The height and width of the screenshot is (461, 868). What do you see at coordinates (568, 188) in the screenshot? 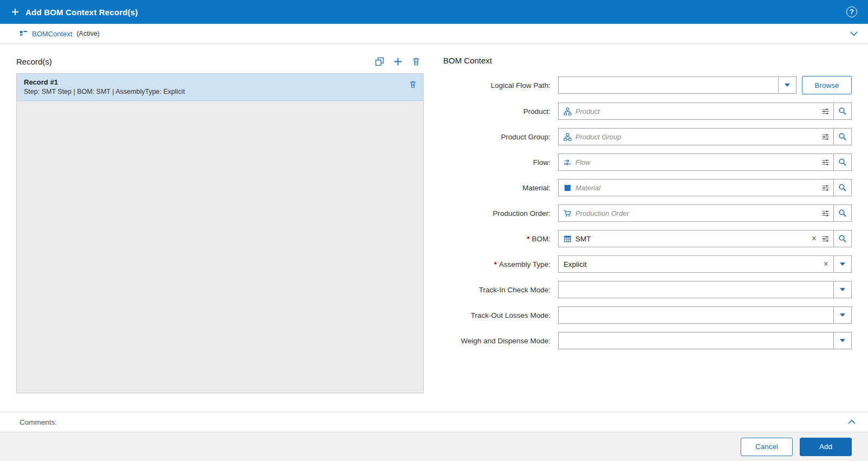
I see `material-icon` at bounding box center [568, 188].